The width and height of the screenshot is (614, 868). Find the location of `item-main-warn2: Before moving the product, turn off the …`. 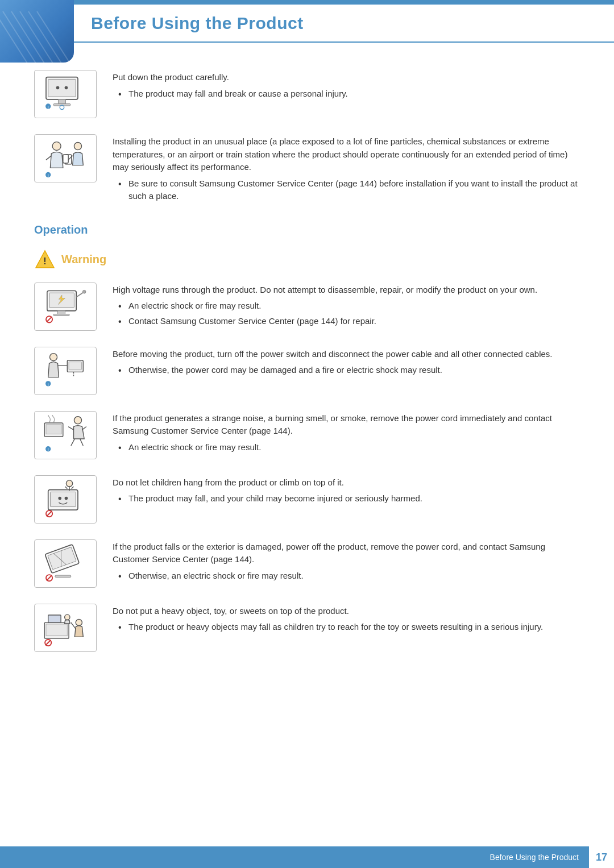

item-main-warn2: Before moving the product, turn off the … is located at coordinates (346, 355).